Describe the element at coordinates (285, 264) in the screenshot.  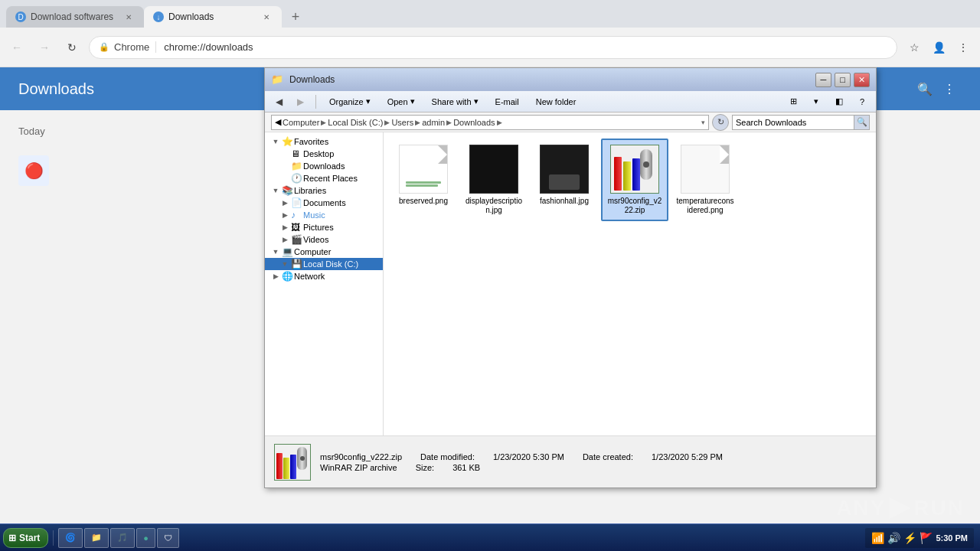
I see `expand-local-disk: ▼` at that location.